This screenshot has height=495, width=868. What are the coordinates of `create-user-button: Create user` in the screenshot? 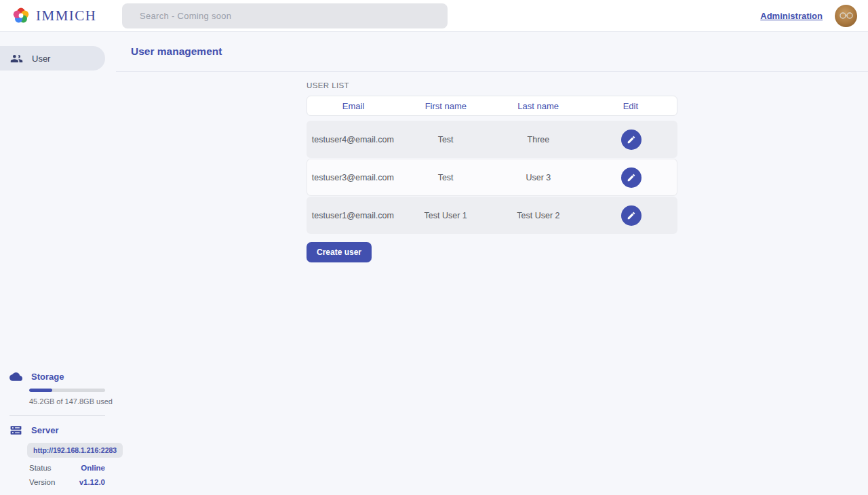 It's located at (339, 252).